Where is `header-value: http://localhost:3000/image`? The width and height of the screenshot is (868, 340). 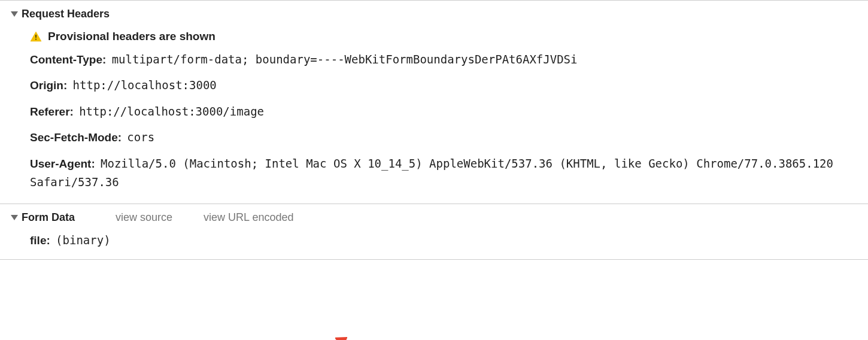 header-value: http://localhost:3000/image is located at coordinates (171, 111).